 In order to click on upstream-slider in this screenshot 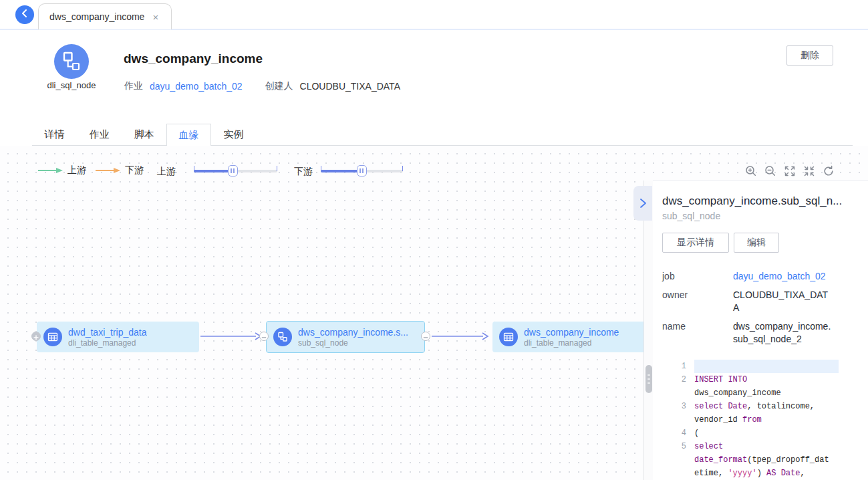, I will do `click(235, 171)`.